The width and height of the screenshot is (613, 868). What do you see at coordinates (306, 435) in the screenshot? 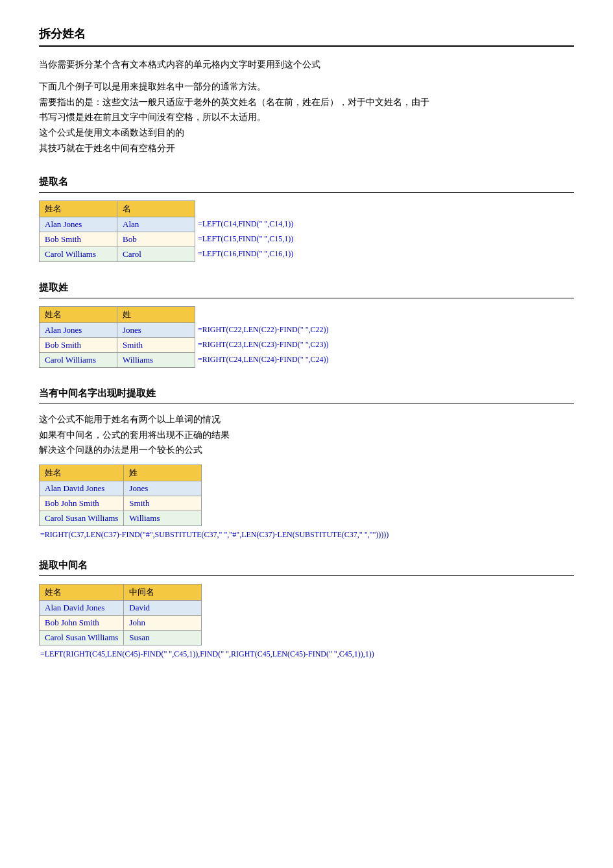
I see `section3-intro: 这个公式不能用于姓名有两个以上单词的情况 如果有中间名，公式的套用将出现不正确的…` at bounding box center [306, 435].